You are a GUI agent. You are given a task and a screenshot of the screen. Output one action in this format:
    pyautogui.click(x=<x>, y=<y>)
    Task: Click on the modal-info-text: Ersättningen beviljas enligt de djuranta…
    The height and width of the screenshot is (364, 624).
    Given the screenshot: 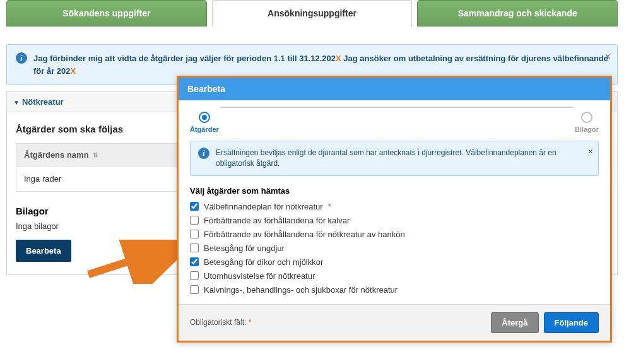 What is the action you would take?
    pyautogui.click(x=403, y=158)
    